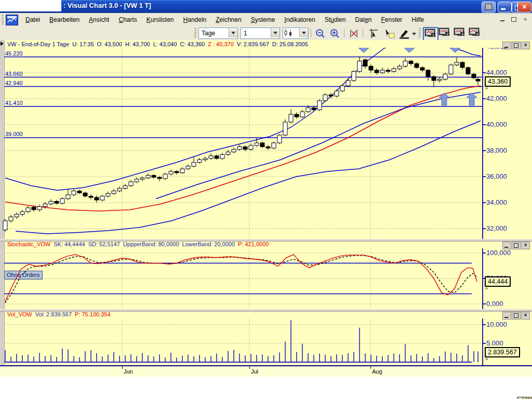  Describe the element at coordinates (14, 54) in the screenshot. I see `level-label: 45.220` at that location.